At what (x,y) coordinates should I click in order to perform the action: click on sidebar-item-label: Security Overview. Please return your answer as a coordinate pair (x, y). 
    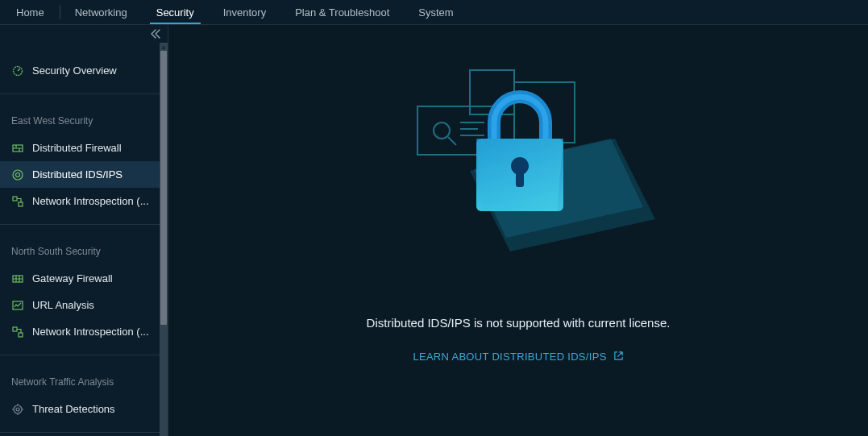
    Looking at the image, I should click on (74, 71).